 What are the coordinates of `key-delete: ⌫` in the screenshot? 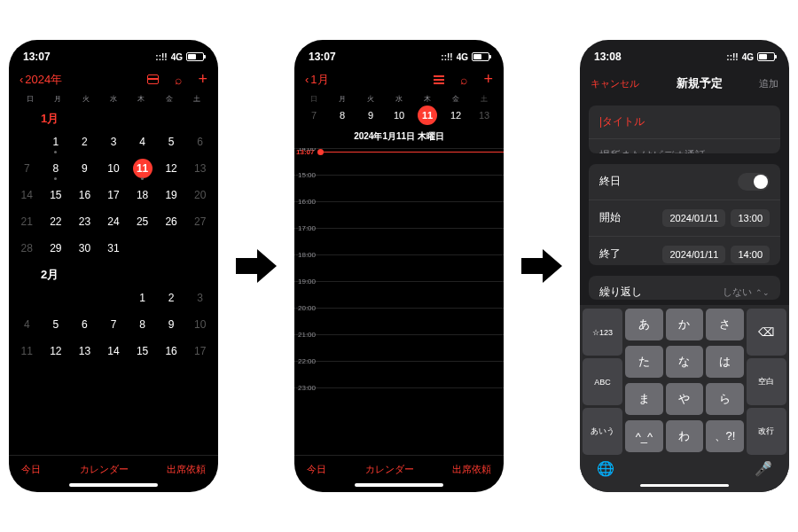 It's located at (766, 332).